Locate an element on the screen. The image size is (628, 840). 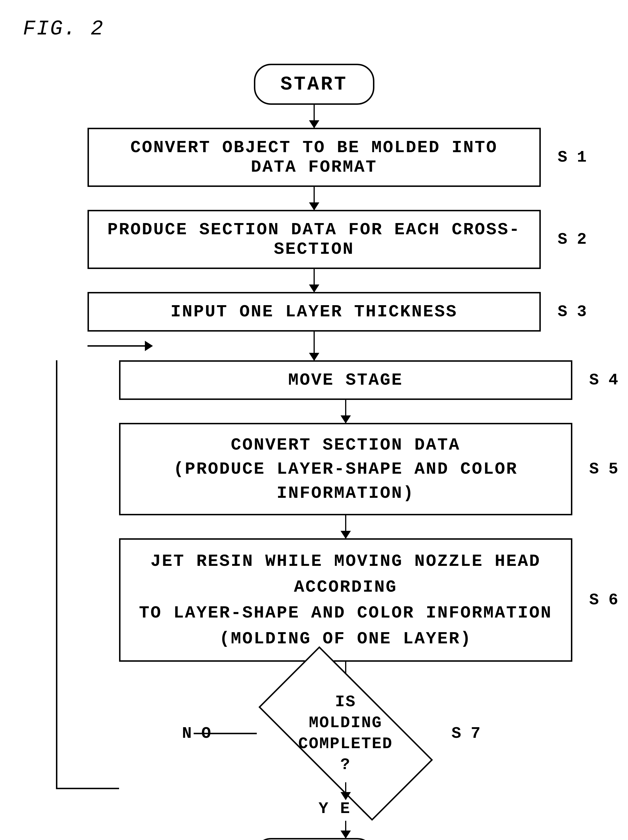
arrow-s3-to-s4 is located at coordinates (314, 346).